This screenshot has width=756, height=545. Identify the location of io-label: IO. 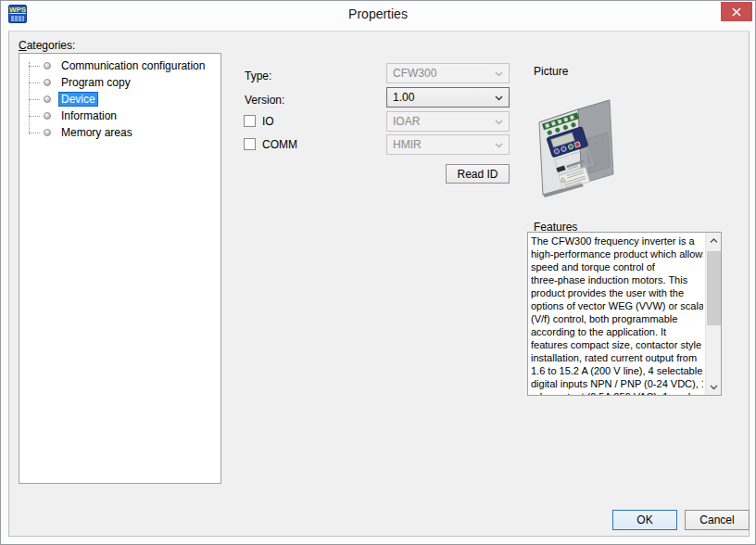
(269, 121).